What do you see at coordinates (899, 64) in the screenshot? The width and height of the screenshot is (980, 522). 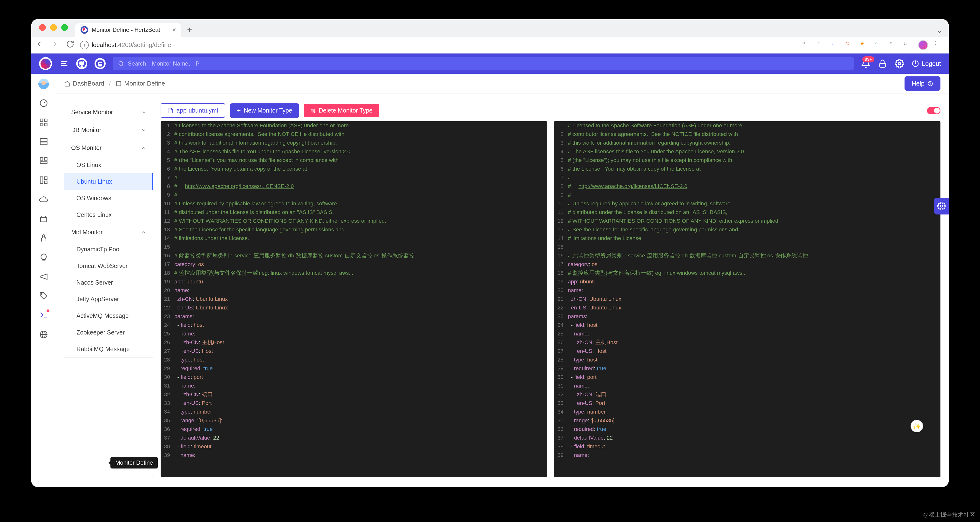 I see `settings-icon` at bounding box center [899, 64].